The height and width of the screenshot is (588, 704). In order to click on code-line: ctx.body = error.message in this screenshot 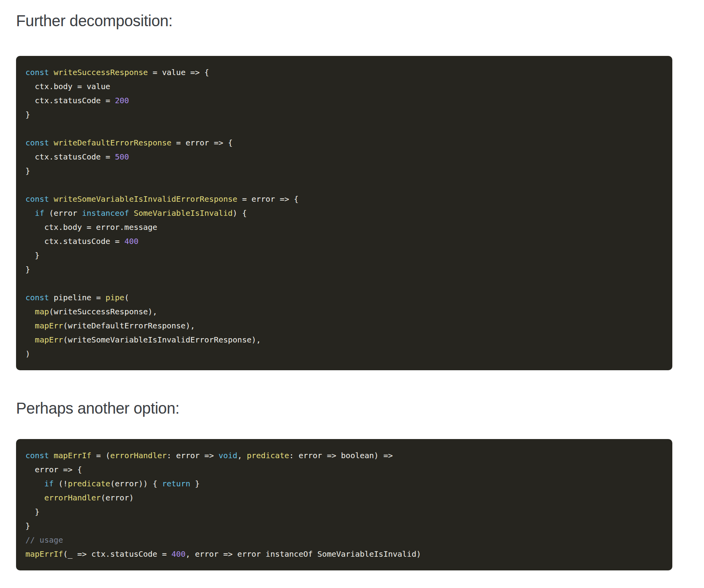, I will do `click(344, 227)`.